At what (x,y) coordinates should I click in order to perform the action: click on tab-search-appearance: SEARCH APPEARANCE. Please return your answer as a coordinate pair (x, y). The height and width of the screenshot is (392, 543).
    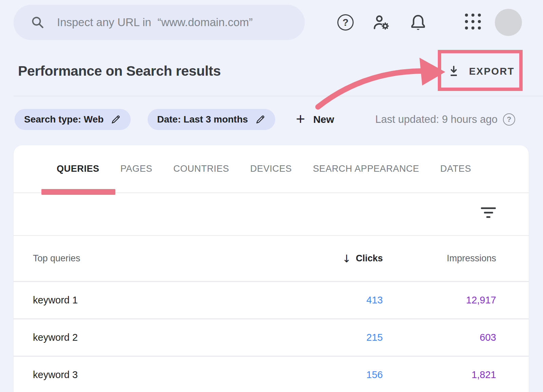
    Looking at the image, I should click on (366, 169).